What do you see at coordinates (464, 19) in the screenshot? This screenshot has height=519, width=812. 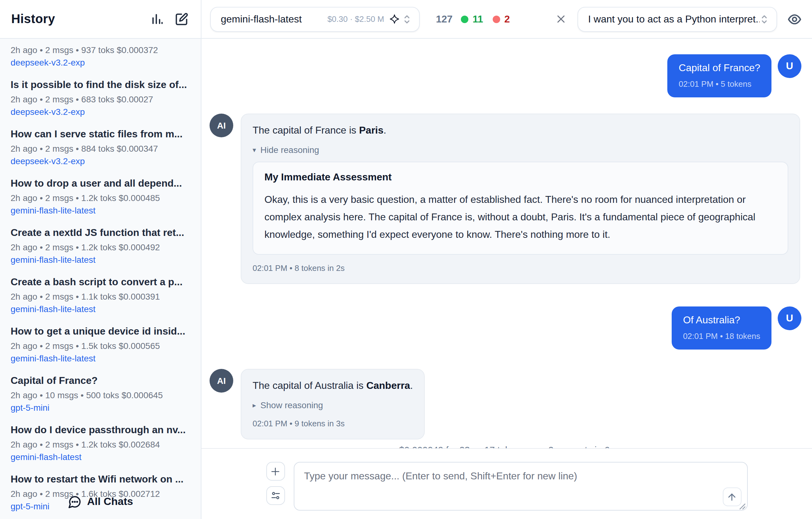 I see `success-dot-icon` at bounding box center [464, 19].